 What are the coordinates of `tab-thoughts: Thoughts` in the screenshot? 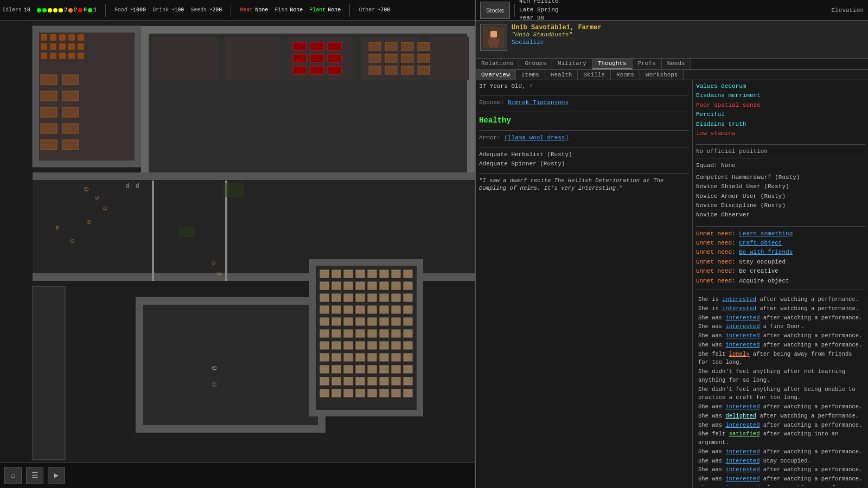 It's located at (612, 64).